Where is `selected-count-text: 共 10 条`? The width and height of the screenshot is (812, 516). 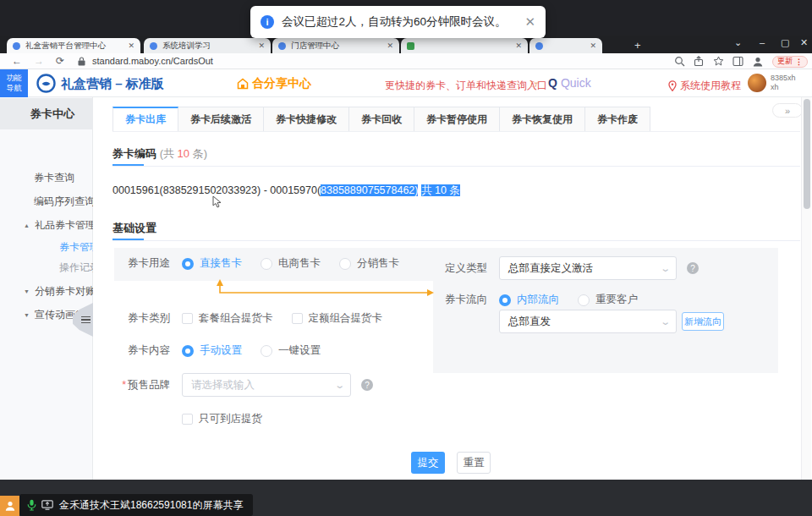
selected-count-text: 共 10 条 is located at coordinates (441, 190).